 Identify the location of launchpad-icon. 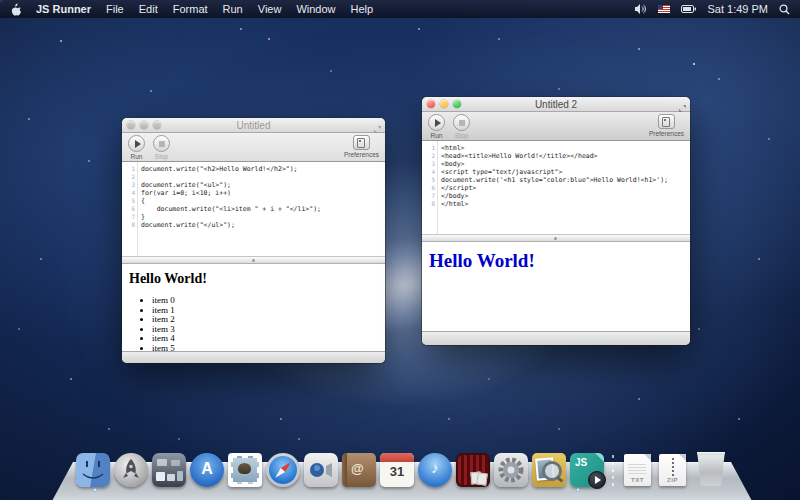
(131, 470).